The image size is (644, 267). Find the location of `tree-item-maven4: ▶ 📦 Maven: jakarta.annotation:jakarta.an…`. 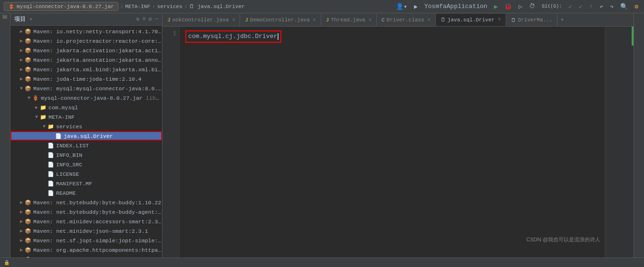

tree-item-maven4: ▶ 📦 Maven: jakarta.annotation:jakarta.an… is located at coordinates (87, 60).